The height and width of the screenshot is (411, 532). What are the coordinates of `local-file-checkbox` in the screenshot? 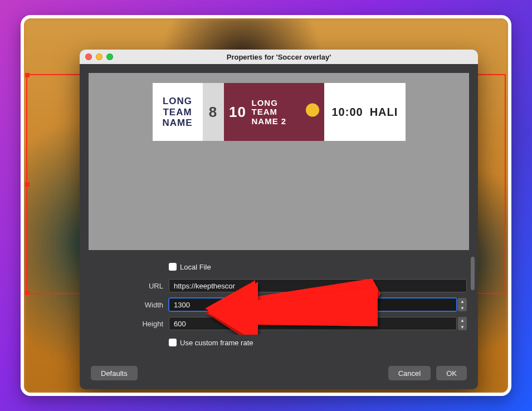 It's located at (173, 267).